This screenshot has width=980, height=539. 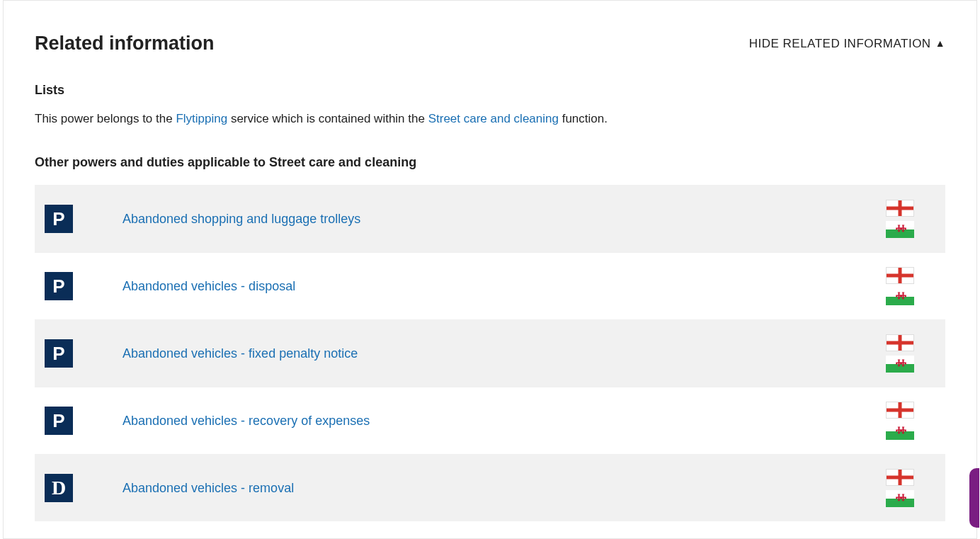 What do you see at coordinates (105, 119) in the screenshot?
I see `intro-text-prefix: This power belongs to the` at bounding box center [105, 119].